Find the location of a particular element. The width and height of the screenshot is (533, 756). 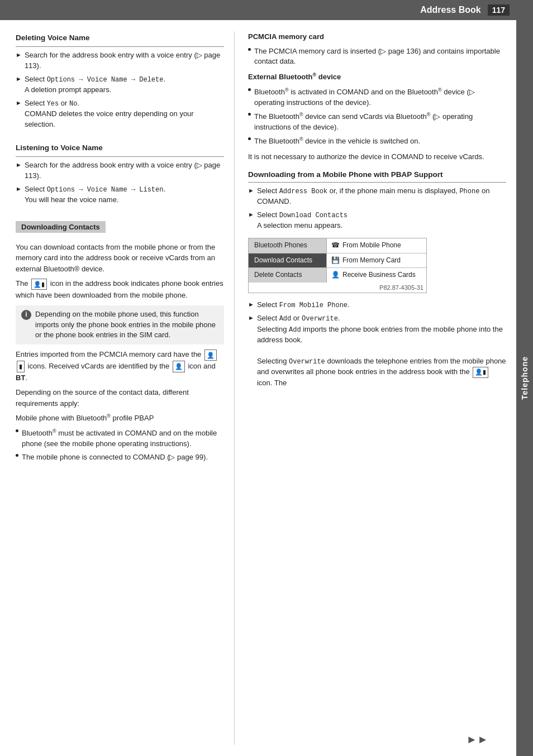

receive-business-cards-label: Receive Business Cards is located at coordinates (379, 275).